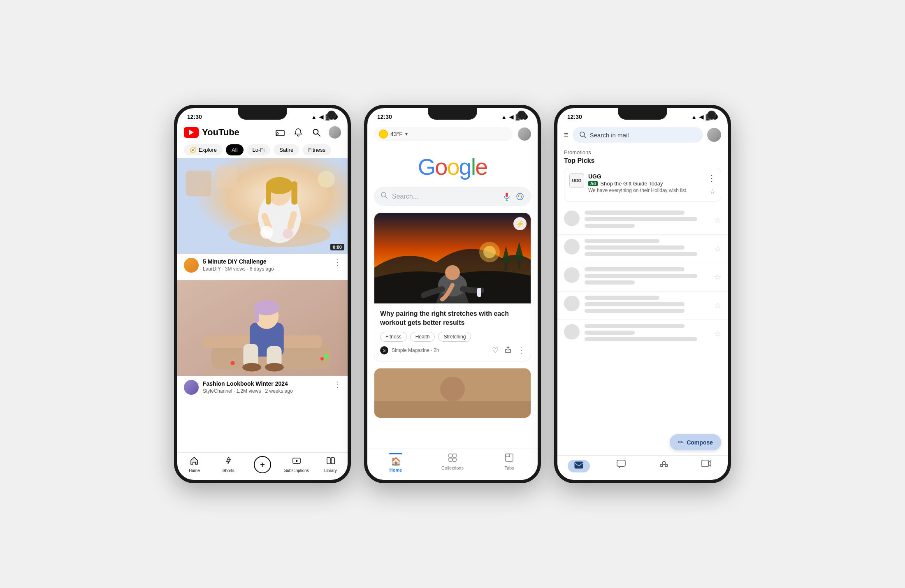 This screenshot has height=588, width=905. Describe the element at coordinates (298, 132) in the screenshot. I see `notification-button` at that location.